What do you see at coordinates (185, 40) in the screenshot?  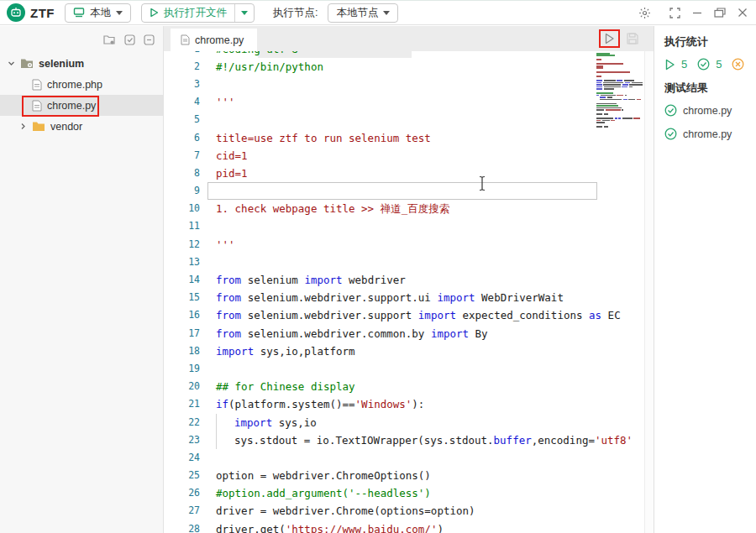 I see `file-icon` at bounding box center [185, 40].